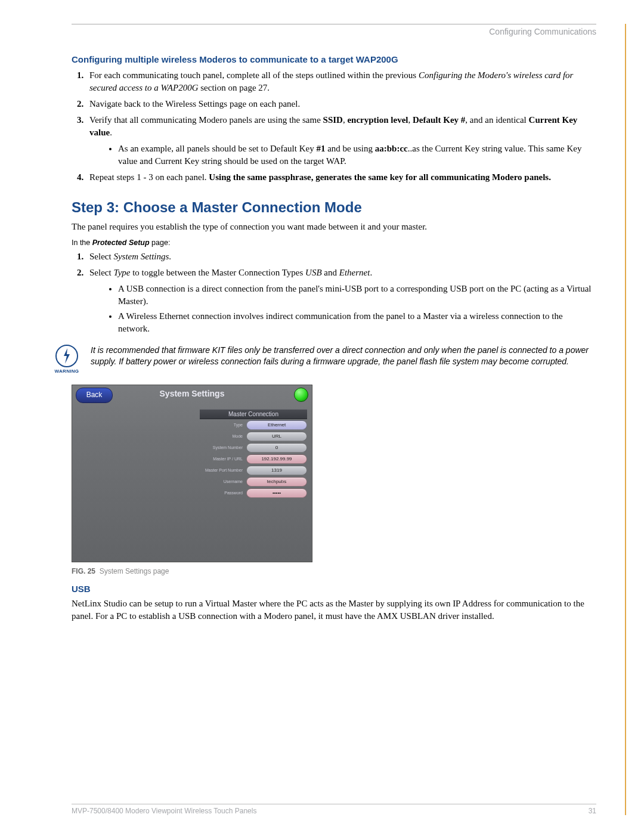 Image resolution: width=644 pixels, height=833 pixels. What do you see at coordinates (325, 359) in the screenshot?
I see `warning-block: WARNING It is recommended that firmware …` at bounding box center [325, 359].